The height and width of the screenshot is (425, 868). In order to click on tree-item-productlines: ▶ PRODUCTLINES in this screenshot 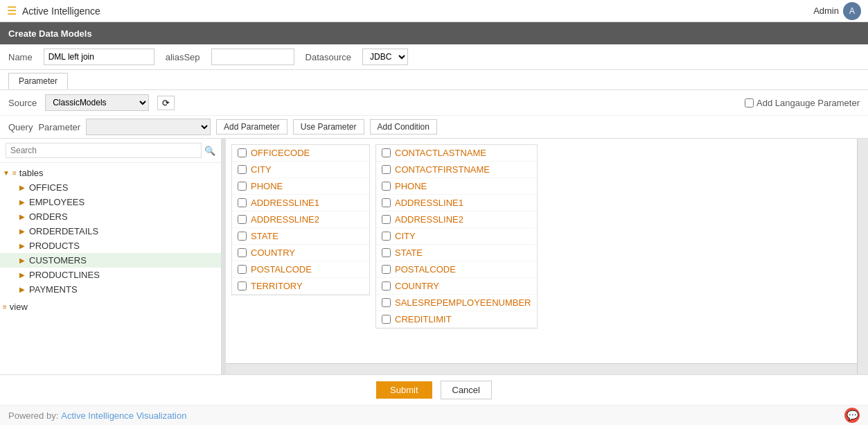, I will do `click(111, 275)`.